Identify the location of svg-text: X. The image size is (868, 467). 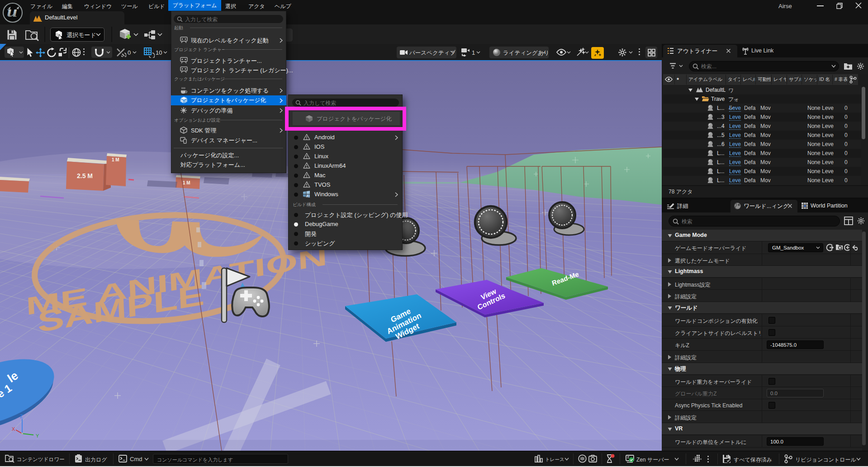
(14, 429).